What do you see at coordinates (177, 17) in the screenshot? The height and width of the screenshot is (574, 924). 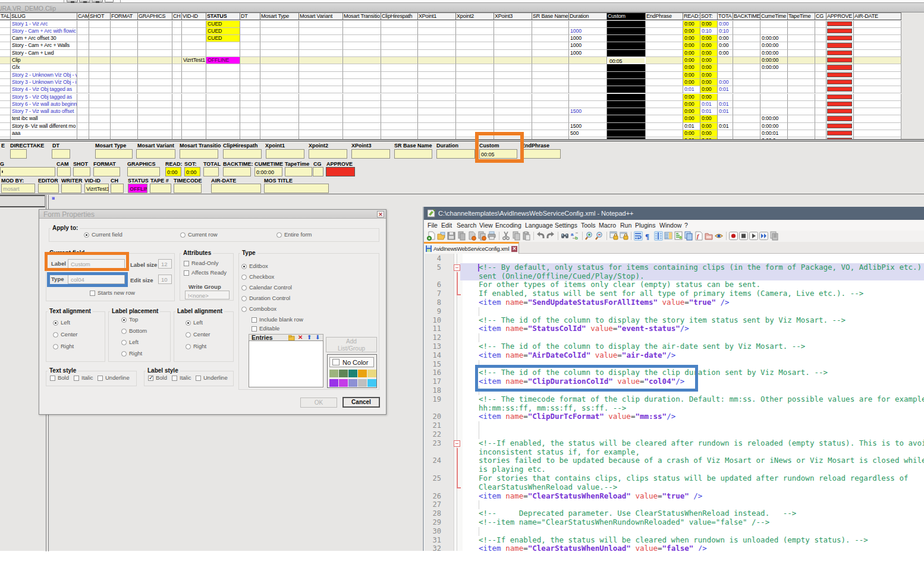 I see `grid-column-header-ch: CH` at bounding box center [177, 17].